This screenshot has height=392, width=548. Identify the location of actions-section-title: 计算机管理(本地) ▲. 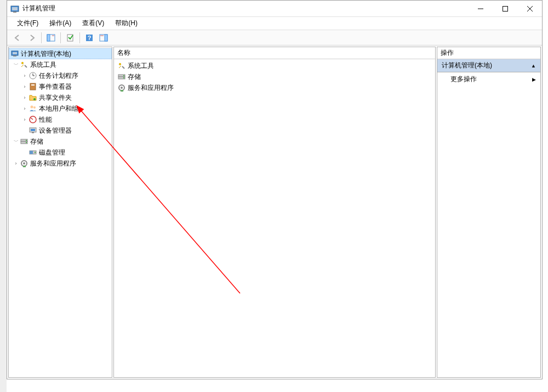
(489, 66).